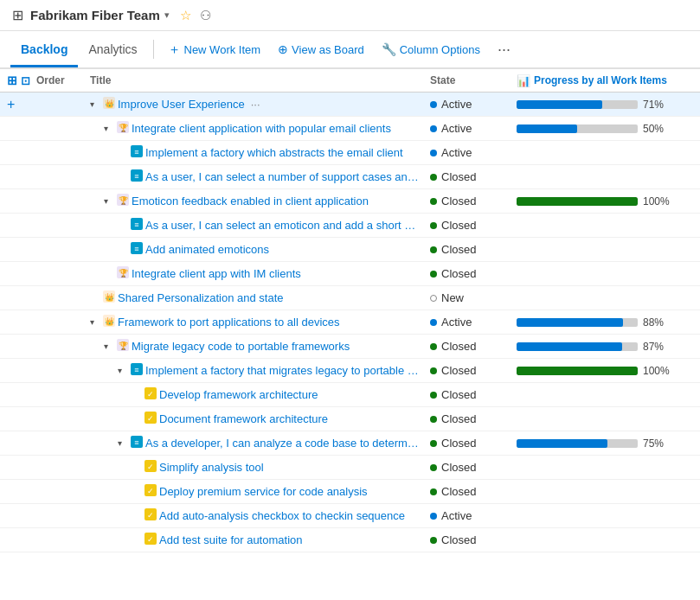 The width and height of the screenshot is (700, 600). What do you see at coordinates (653, 129) in the screenshot?
I see `progress-percent: 50%` at bounding box center [653, 129].